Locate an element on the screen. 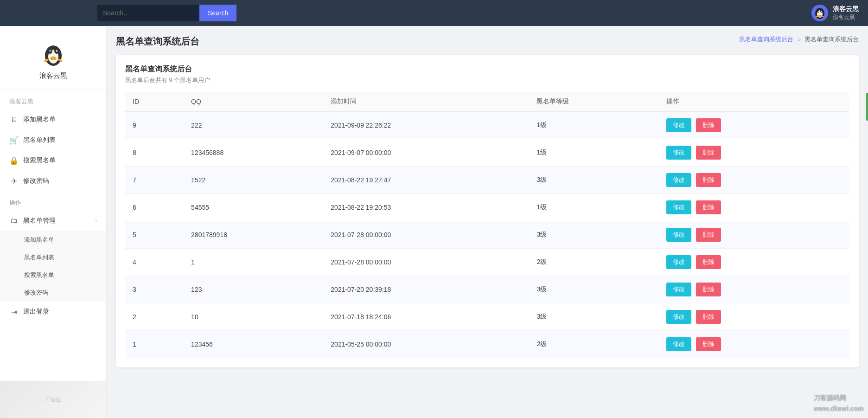  sidebar-sub-search: 搜索黑名单 is located at coordinates (53, 275).